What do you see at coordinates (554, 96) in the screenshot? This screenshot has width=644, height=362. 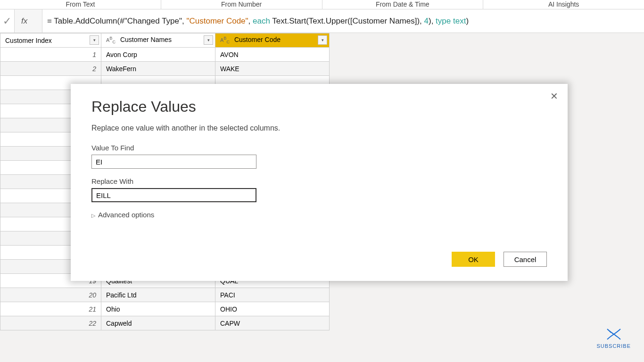 I see `close-icon: ✕` at bounding box center [554, 96].